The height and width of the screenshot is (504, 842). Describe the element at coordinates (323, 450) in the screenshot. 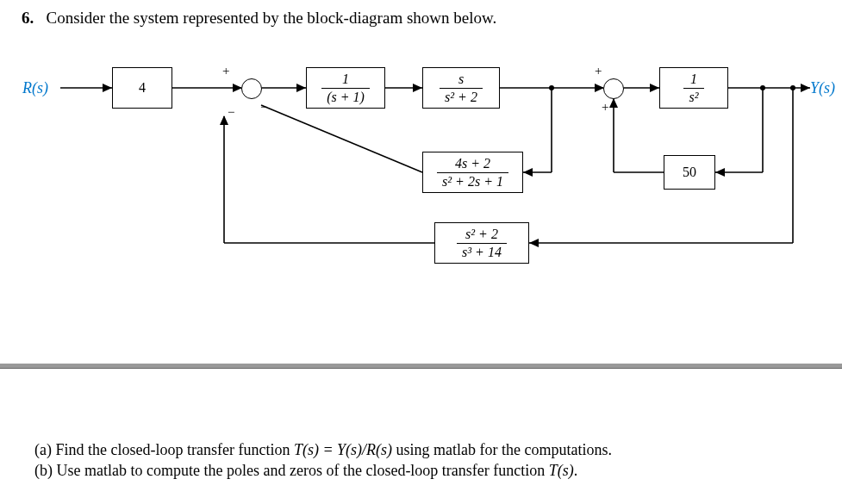

I see `part-a: (a) Find the closed-loop transfer functi…` at that location.